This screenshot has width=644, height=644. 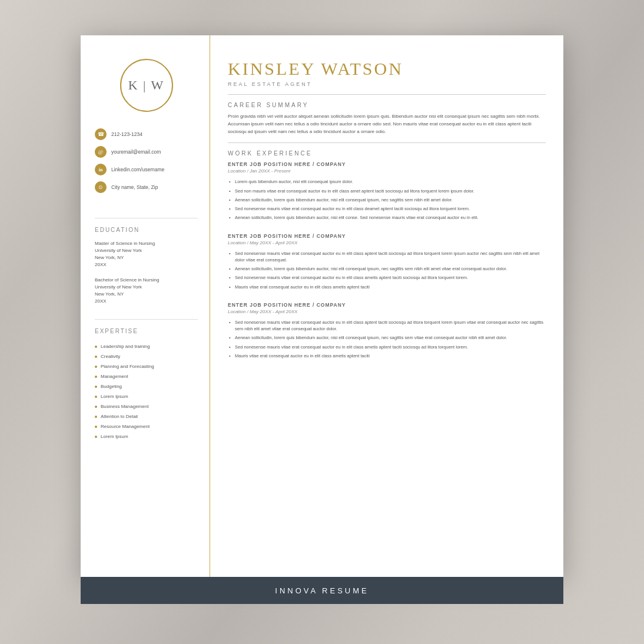 What do you see at coordinates (387, 94) in the screenshot?
I see `summary-divider-top` at bounding box center [387, 94].